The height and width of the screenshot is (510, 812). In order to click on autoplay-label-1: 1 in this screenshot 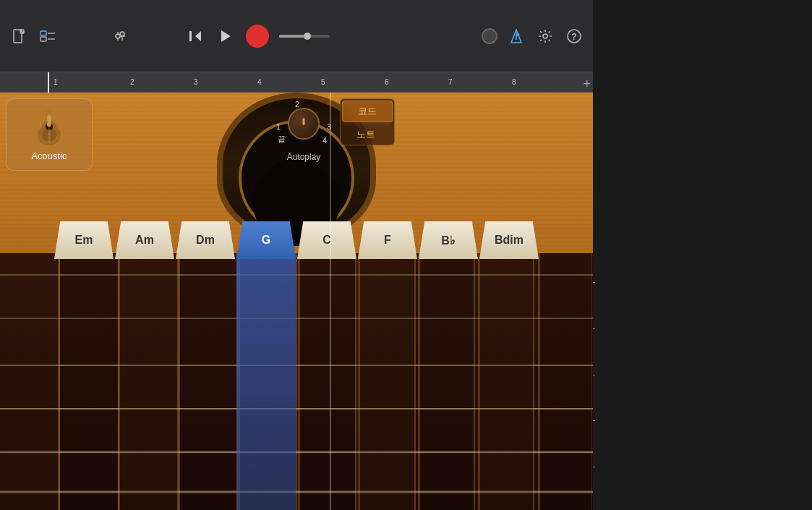, I will do `click(278, 127)`.